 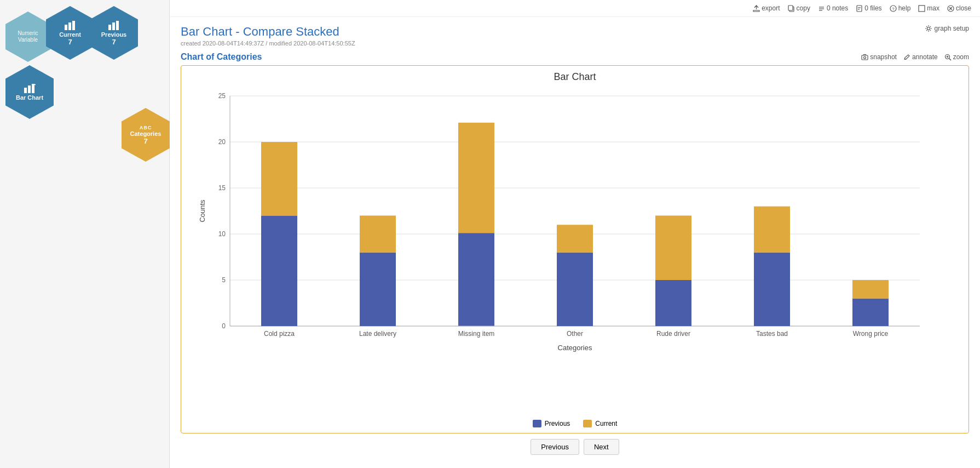 I want to click on title-section: Bar Chart - Compare Stacked created 2020…, so click(x=553, y=36).